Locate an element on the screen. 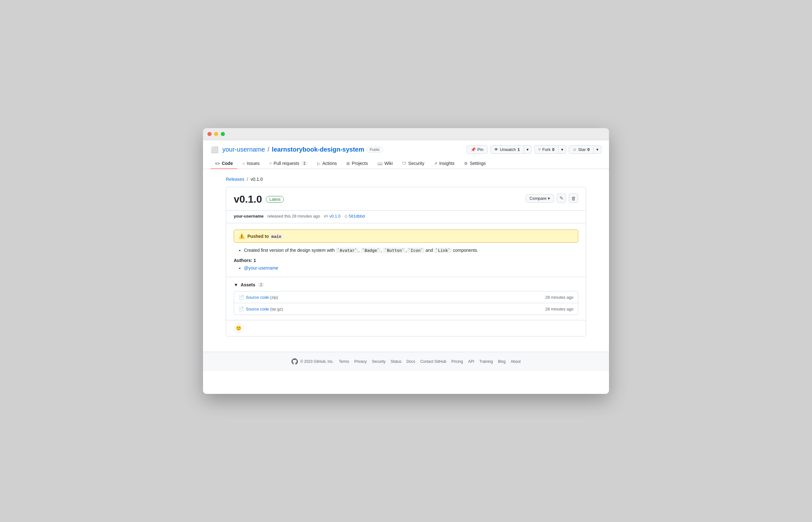  tab-insights: ↗ Insights is located at coordinates (444, 164).